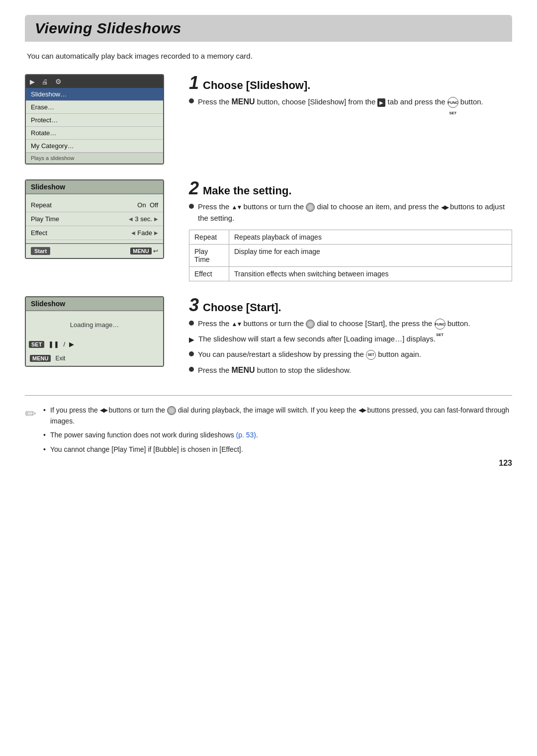 The width and height of the screenshot is (537, 756). I want to click on step-1-content: 1 Choose [Slideshow]. Press the MENU but…, so click(351, 93).